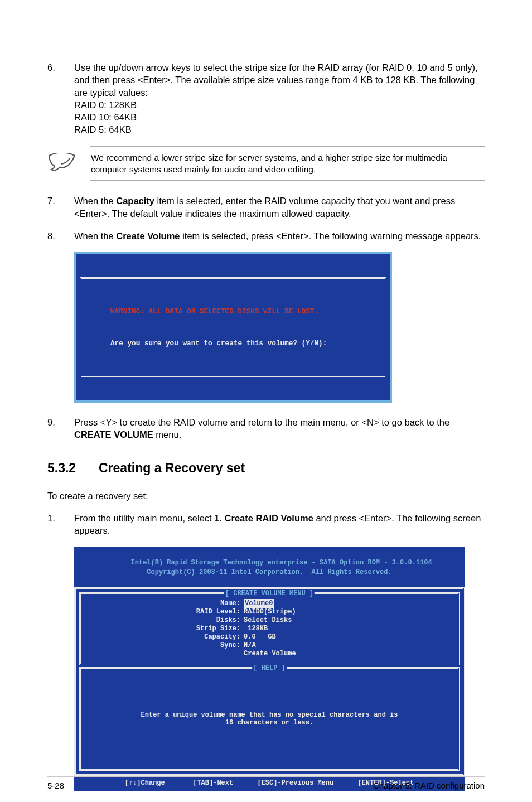  I want to click on bios-create-volume: Create Volume, so click(270, 654).